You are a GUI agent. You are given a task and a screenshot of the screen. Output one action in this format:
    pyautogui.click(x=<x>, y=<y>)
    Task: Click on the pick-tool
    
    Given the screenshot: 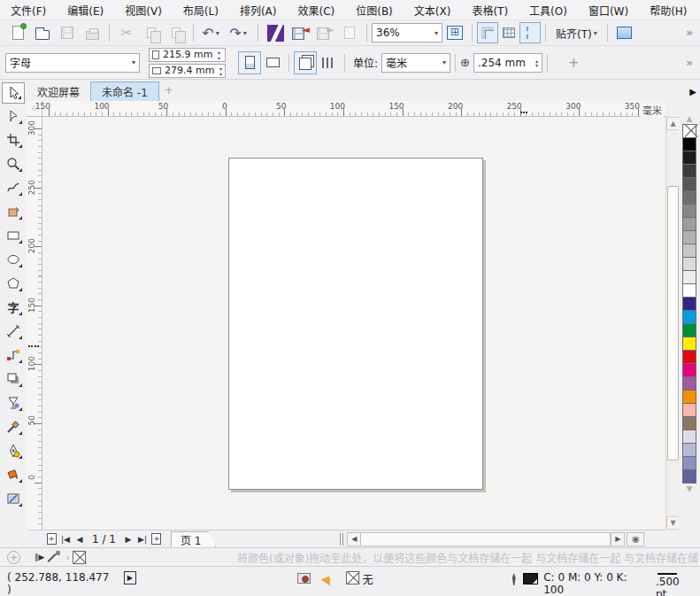 What is the action you would take?
    pyautogui.click(x=13, y=93)
    